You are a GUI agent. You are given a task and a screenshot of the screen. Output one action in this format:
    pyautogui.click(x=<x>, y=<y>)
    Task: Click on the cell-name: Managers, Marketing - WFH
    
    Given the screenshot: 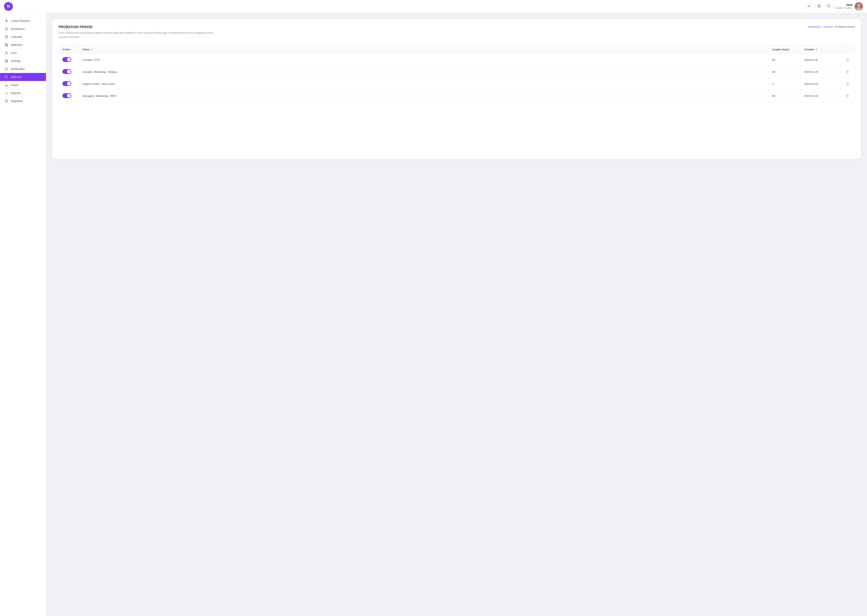 What is the action you would take?
    pyautogui.click(x=424, y=96)
    